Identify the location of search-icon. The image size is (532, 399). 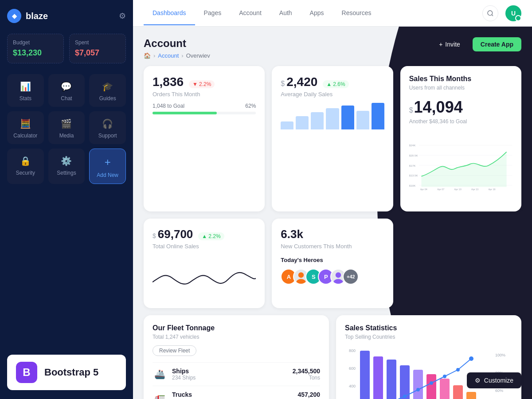
(490, 13).